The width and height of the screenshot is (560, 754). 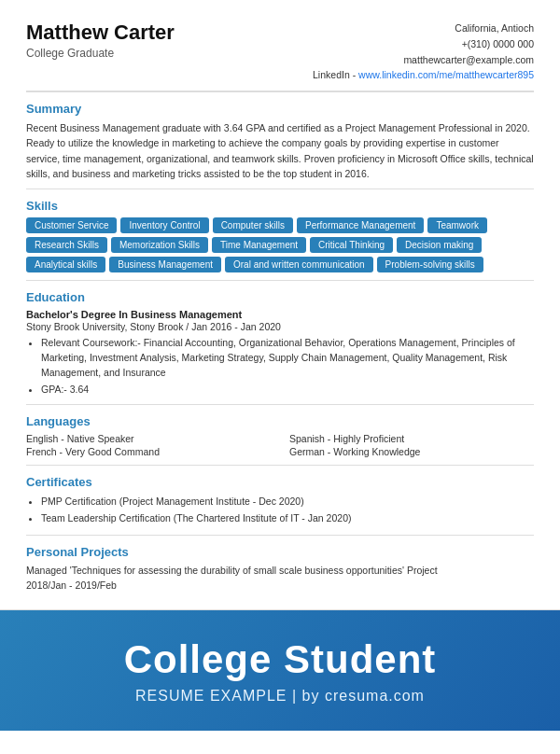 I want to click on header-left: Matthew Carter College Graduate, so click(x=101, y=40).